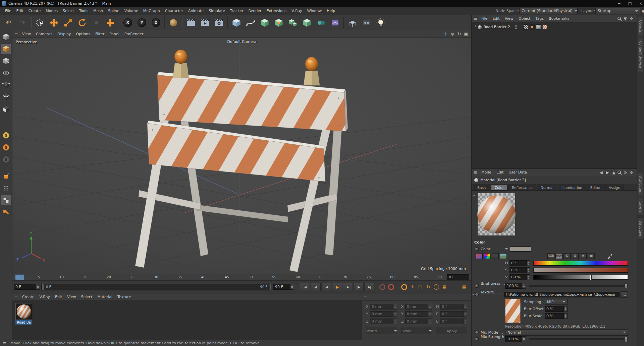 This screenshot has width=644, height=346. Describe the element at coordinates (84, 11) in the screenshot. I see `menu-tools: Tools` at that location.